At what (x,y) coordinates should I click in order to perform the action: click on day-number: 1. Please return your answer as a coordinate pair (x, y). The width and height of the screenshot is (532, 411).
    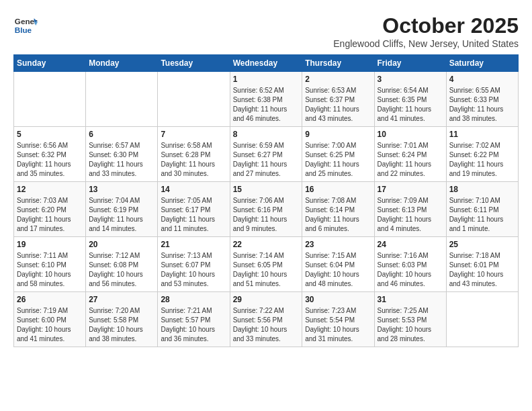
    Looking at the image, I should click on (266, 79).